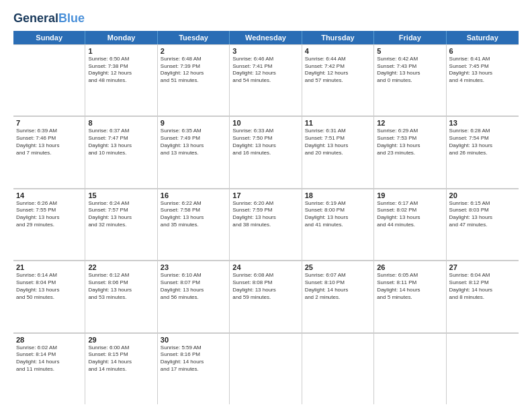 This screenshot has height=411, width=532. I want to click on weekday-header: Saturday, so click(482, 38).